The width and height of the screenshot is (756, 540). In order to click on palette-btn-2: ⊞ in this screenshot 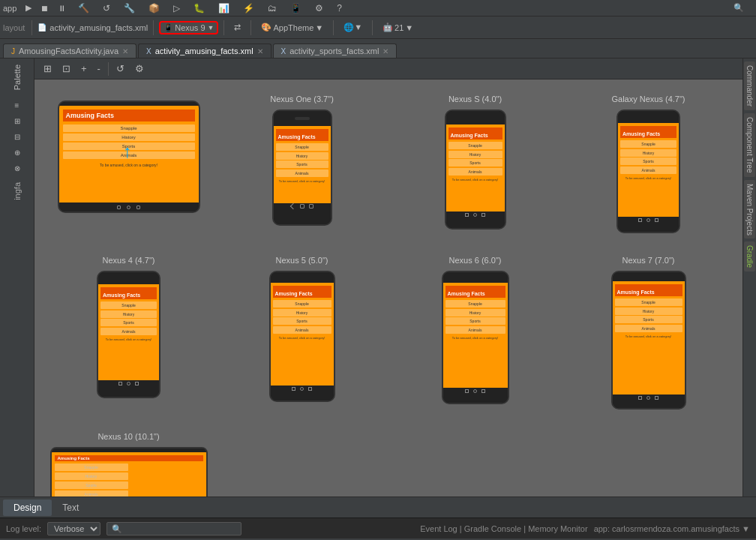, I will do `click(17, 122)`.